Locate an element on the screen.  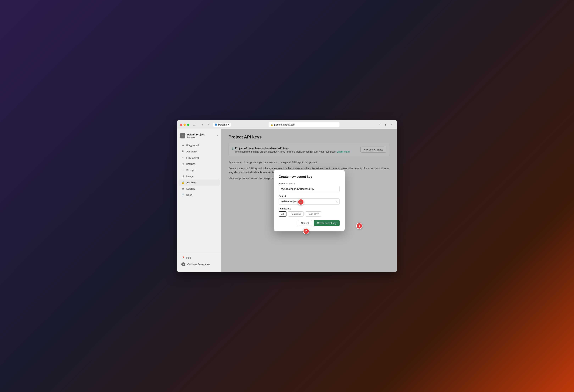
profile-icon: 👤 is located at coordinates (216, 125).